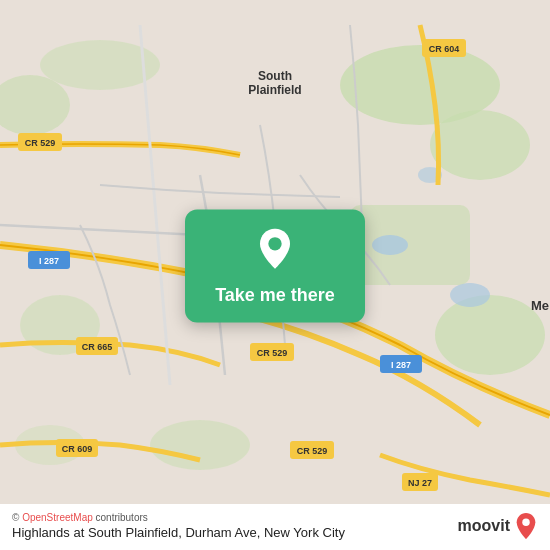 This screenshot has height=550, width=550. Describe the element at coordinates (274, 90) in the screenshot. I see `svg-text: Plainfield` at that location.